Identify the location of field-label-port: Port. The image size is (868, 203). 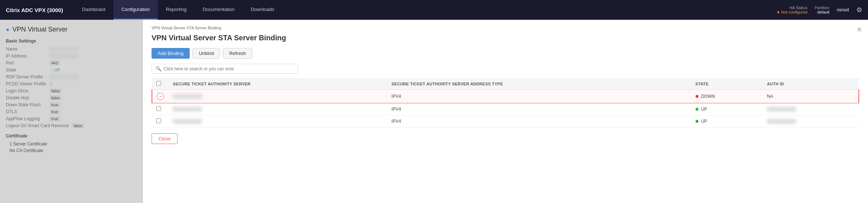
(26, 63).